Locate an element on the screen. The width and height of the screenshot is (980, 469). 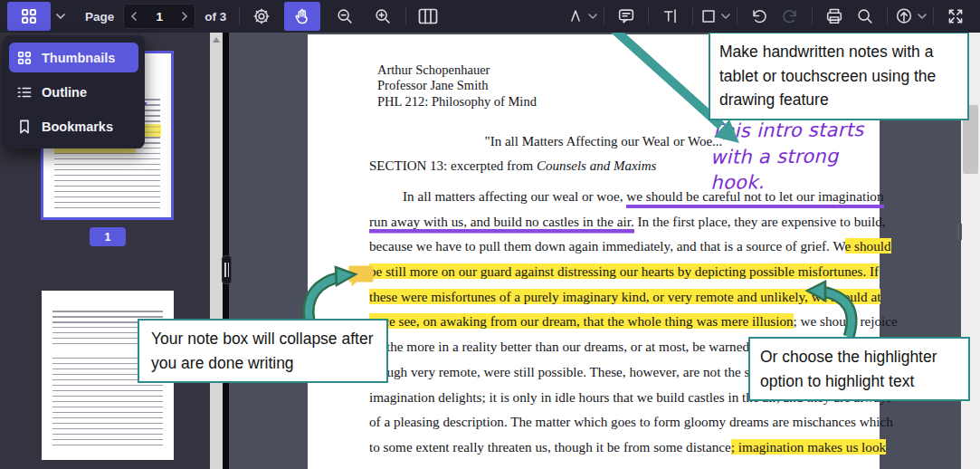
export-upload-icon is located at coordinates (904, 16).